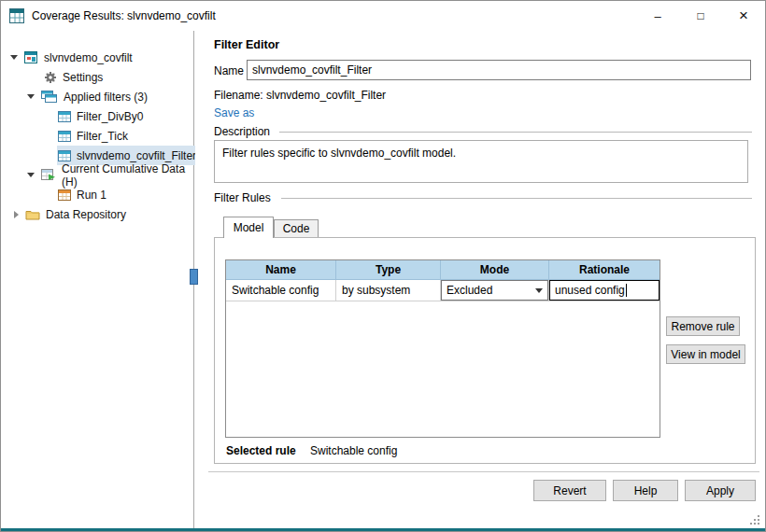  Describe the element at coordinates (590, 290) in the screenshot. I see `rationale-input-value: unused config` at that location.